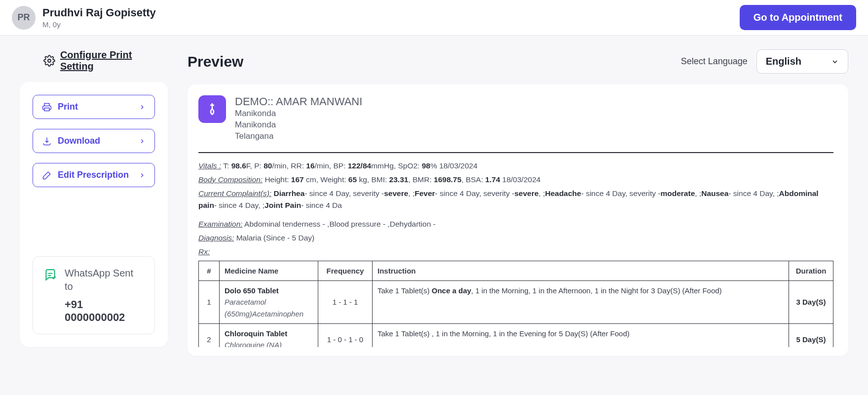 This screenshot has width=868, height=395. Describe the element at coordinates (340, 224) in the screenshot. I see `examination-value: Abdominal tenderness - ,Blood pressure -…` at that location.